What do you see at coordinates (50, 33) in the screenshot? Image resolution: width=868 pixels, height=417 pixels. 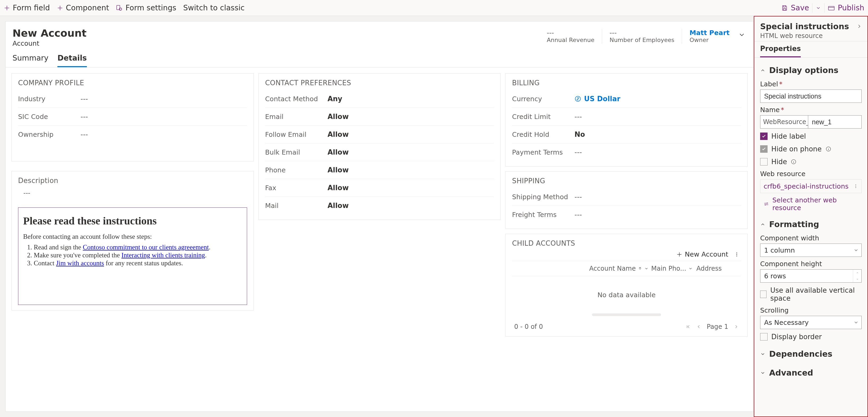 I see `page-title: New Account` at bounding box center [50, 33].